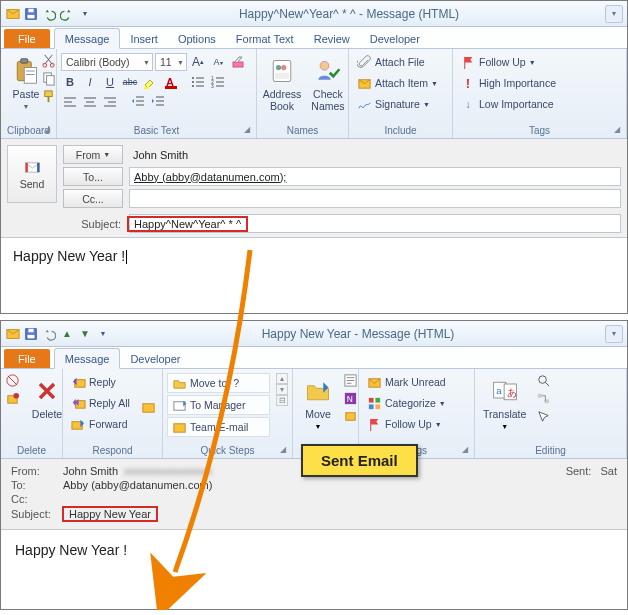 The height and width of the screenshot is (615, 628). What do you see at coordinates (375, 176) in the screenshot?
I see `to-field: Abby (abby@datanumen.com);` at bounding box center [375, 176].